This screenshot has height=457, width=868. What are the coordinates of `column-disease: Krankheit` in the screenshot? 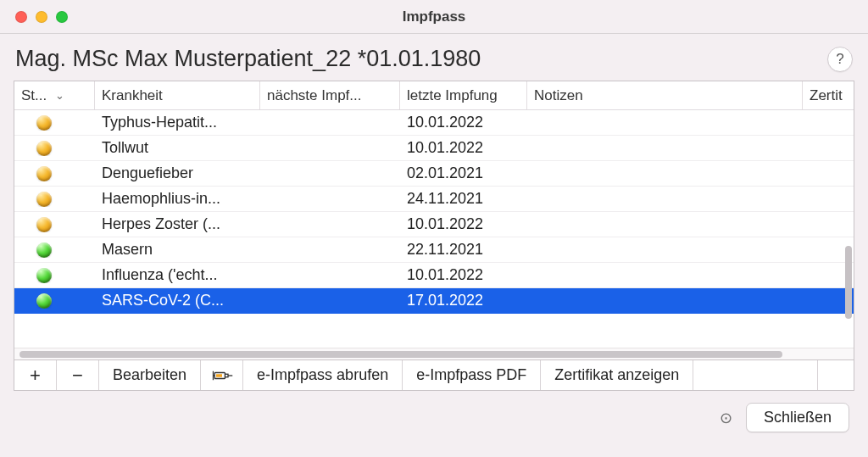 It's located at (178, 95).